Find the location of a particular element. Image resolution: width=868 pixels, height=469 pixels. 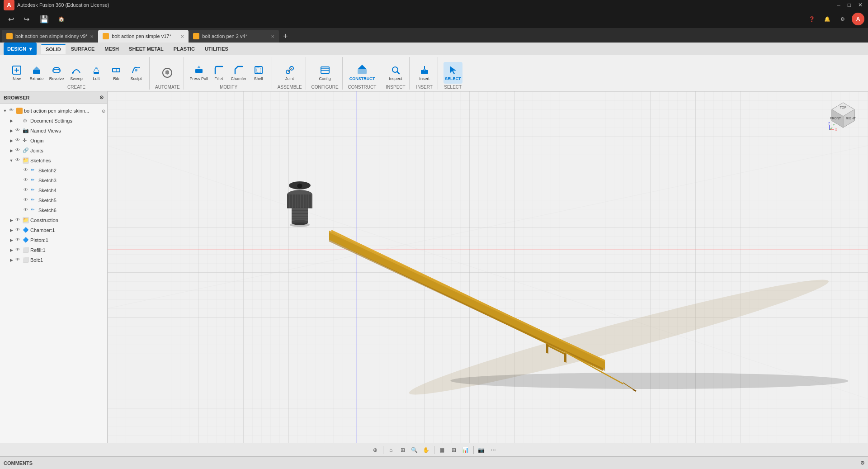

tree-arrow-refill1: ▶ is located at coordinates (11, 250).